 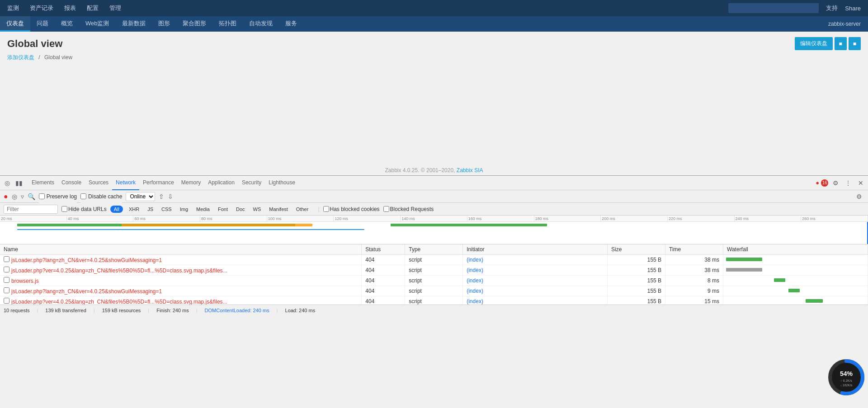 What do you see at coordinates (470, 170) in the screenshot?
I see `copyright-link: Zabbix SIA` at bounding box center [470, 170].